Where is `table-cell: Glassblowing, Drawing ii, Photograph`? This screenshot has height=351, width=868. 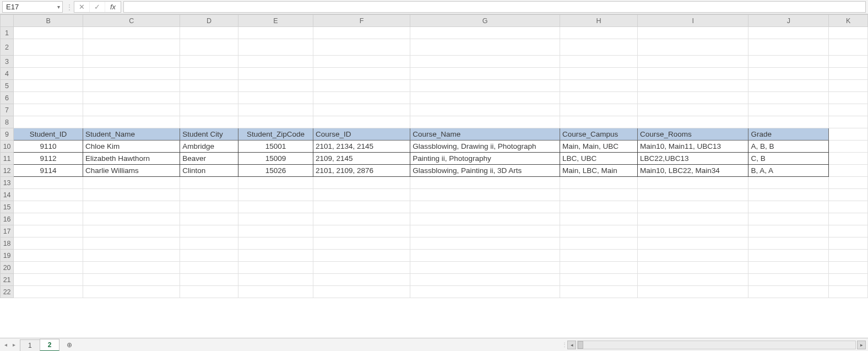
table-cell: Glassblowing, Drawing ii, Photograph is located at coordinates (485, 147).